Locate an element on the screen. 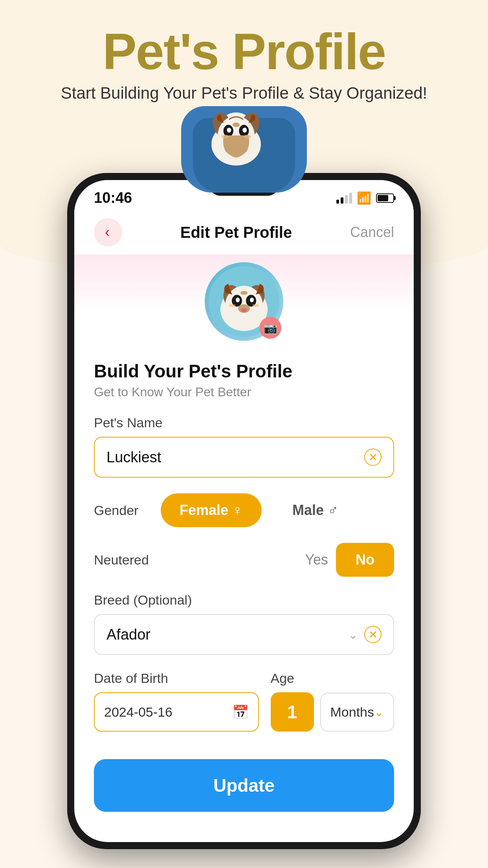  female-icon: ♀ is located at coordinates (237, 510).